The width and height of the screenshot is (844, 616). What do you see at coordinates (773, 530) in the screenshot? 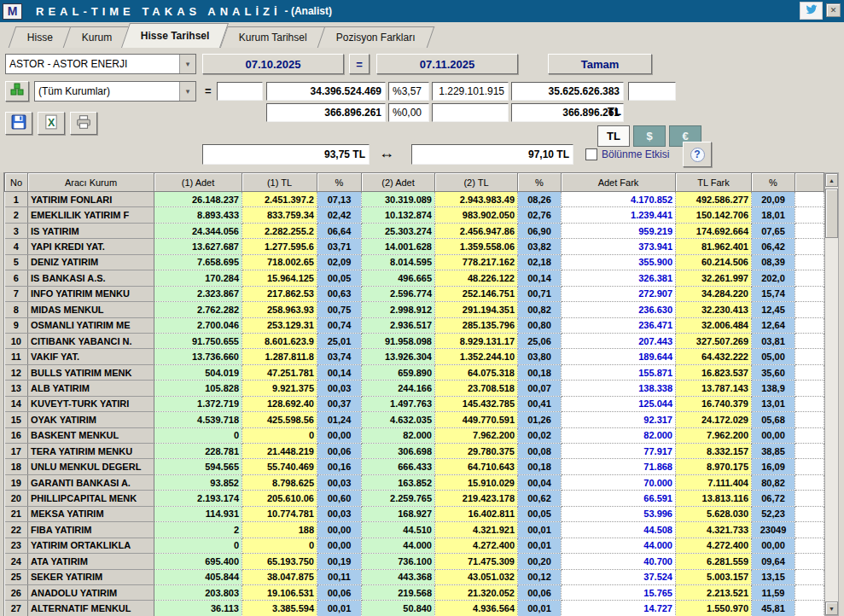
I see `cell: 23049` at bounding box center [773, 530].